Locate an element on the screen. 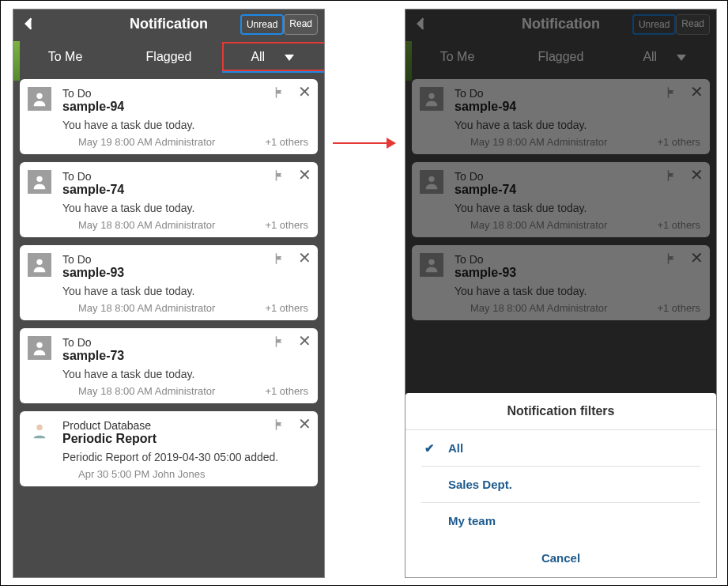  card-category: Product Database is located at coordinates (185, 425).